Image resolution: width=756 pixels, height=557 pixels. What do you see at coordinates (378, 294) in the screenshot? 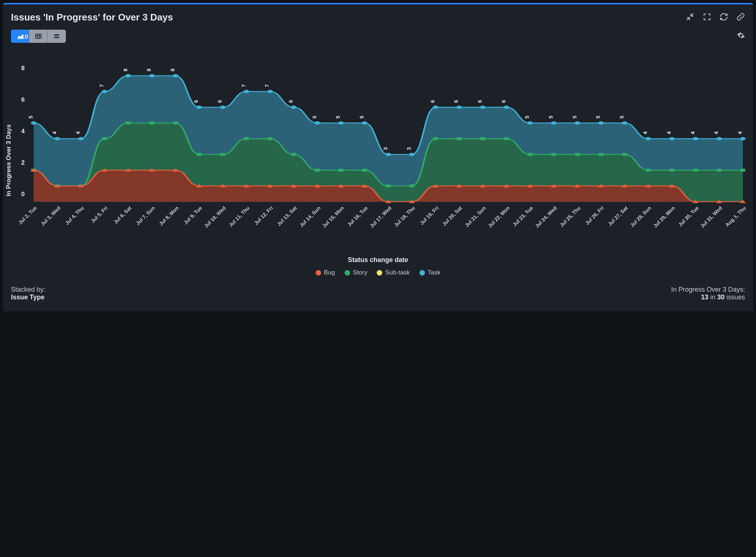
I see `panel-footer: Stacked by: Issue Type In Progress Over …` at bounding box center [378, 294].